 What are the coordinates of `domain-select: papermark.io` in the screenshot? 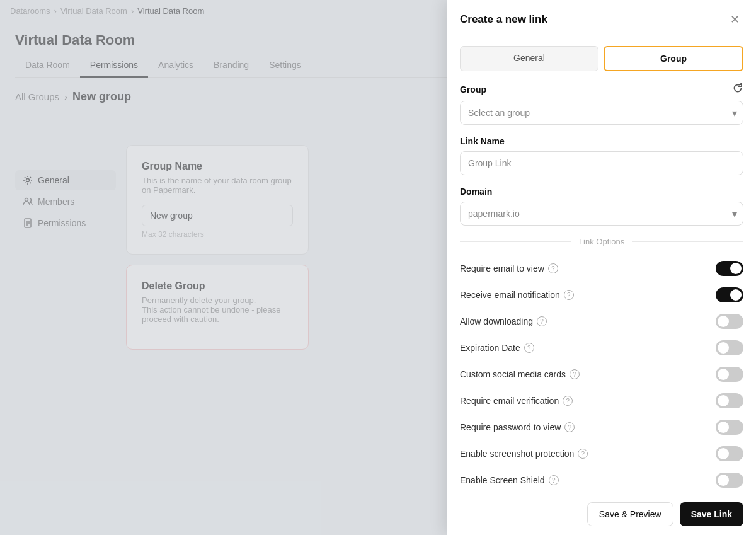 It's located at (602, 214).